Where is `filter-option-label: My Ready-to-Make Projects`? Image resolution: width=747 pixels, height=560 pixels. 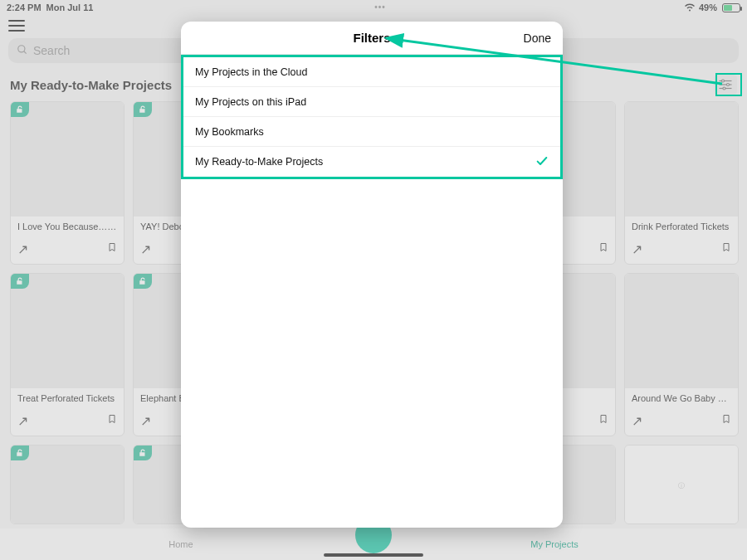
filter-option-label: My Ready-to-Make Projects is located at coordinates (259, 162).